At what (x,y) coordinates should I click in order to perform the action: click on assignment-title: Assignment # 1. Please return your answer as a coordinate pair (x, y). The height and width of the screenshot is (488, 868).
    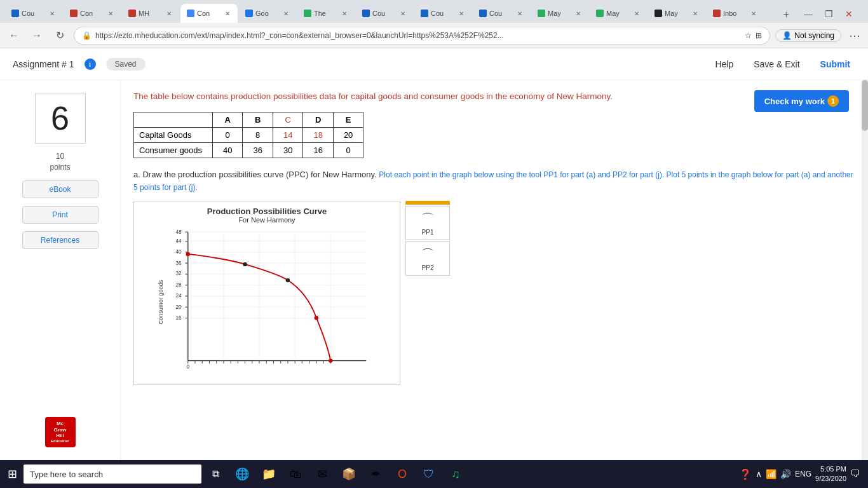
    Looking at the image, I should click on (43, 64).